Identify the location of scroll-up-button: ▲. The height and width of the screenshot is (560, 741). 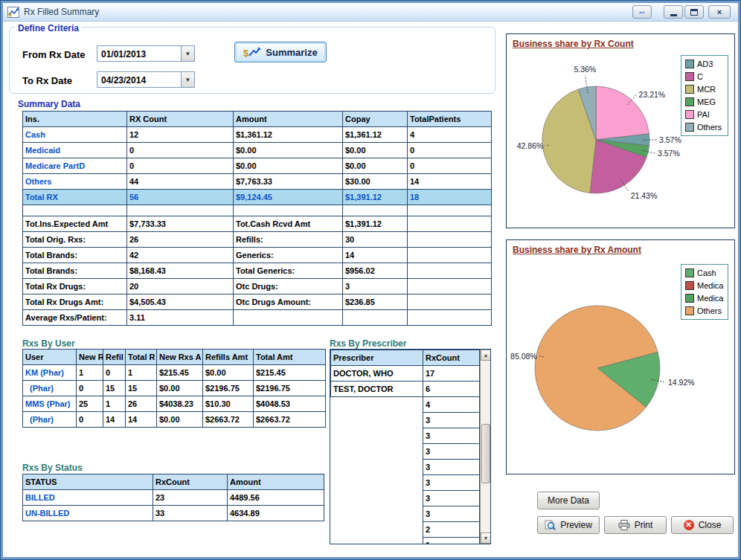
(486, 355).